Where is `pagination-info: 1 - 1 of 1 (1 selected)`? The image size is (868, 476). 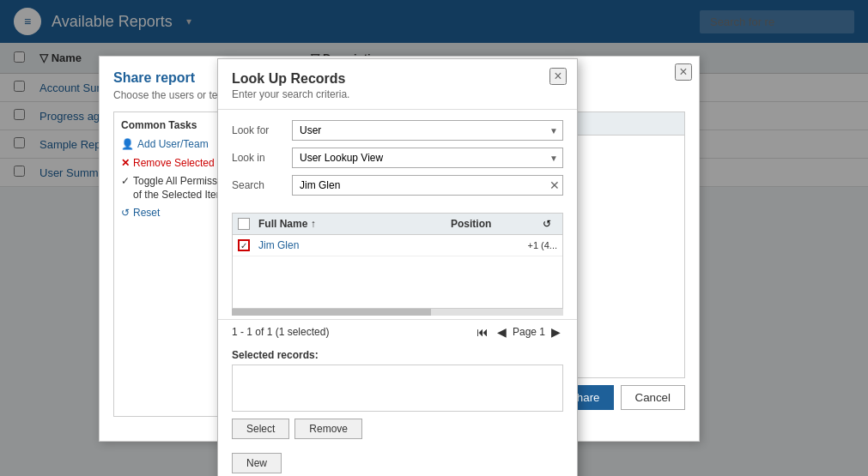
pagination-info: 1 - 1 of 1 (1 selected) is located at coordinates (280, 332).